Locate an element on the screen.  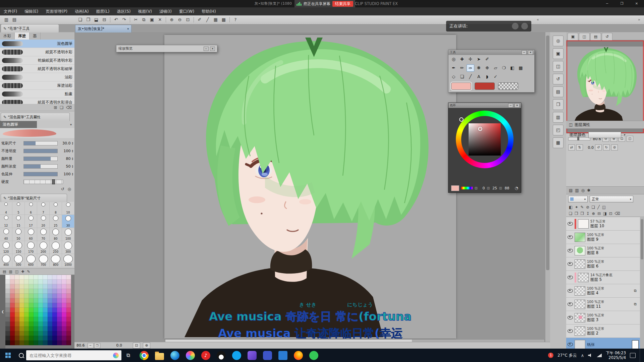
close-button: ✕ is located at coordinates (637, 4).